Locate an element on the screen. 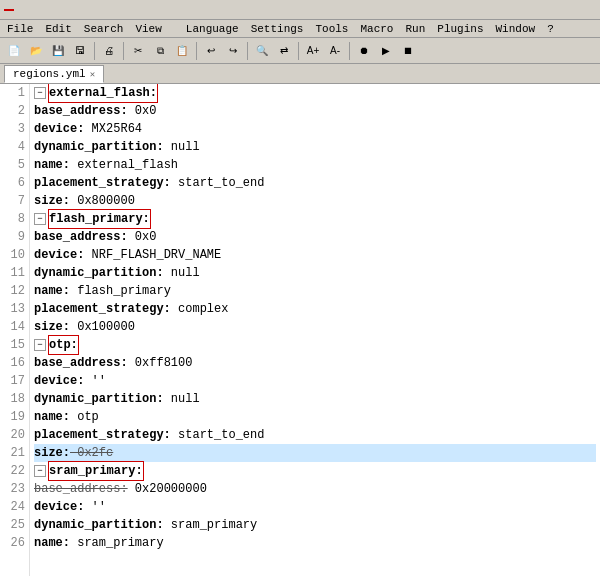 This screenshot has height=576, width=600. find-button: 🔍 is located at coordinates (262, 51).